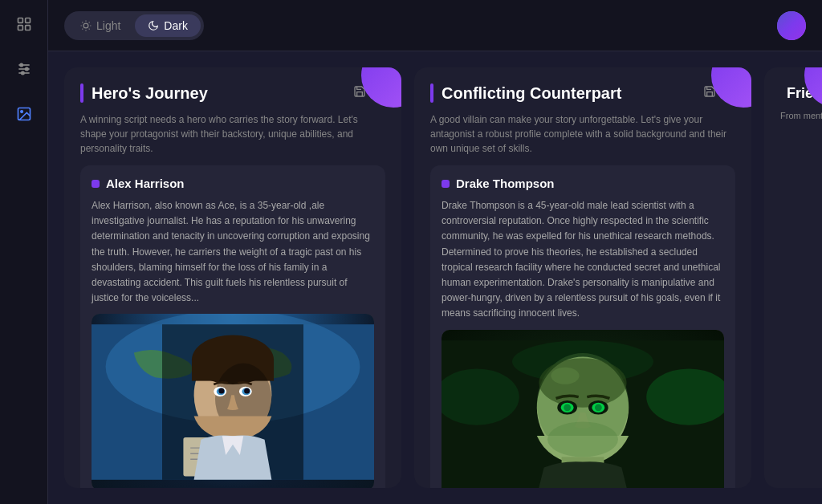 Image resolution: width=822 pixels, height=504 pixels. What do you see at coordinates (583, 134) in the screenshot?
I see `card-description-2: A good villain can make your story unfor…` at bounding box center [583, 134].